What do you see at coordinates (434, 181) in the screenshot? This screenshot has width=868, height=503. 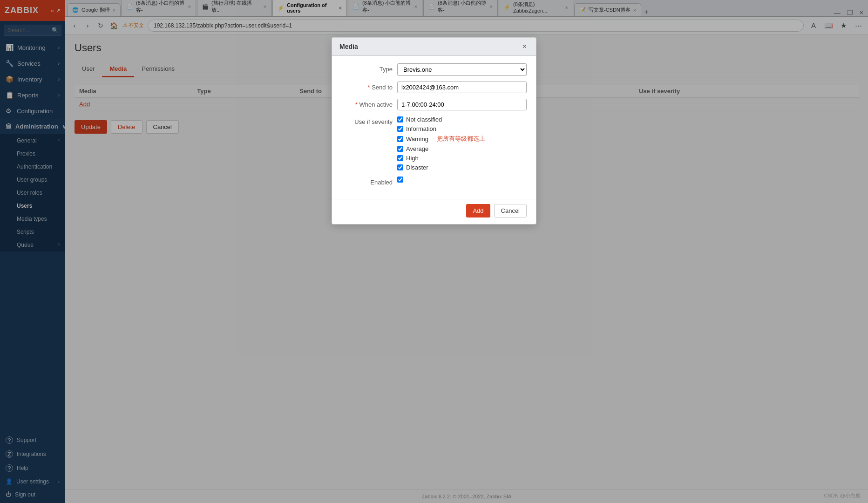 I see `enabled-row: Enabled` at bounding box center [434, 181].